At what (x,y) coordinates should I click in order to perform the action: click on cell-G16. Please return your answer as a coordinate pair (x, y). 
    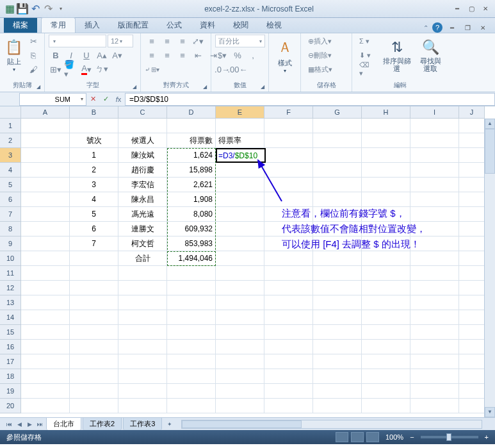
    Looking at the image, I should click on (337, 347).